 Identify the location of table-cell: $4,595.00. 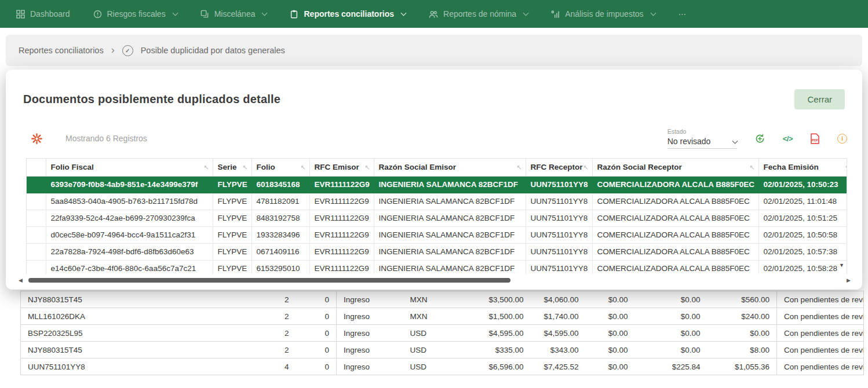
(559, 334).